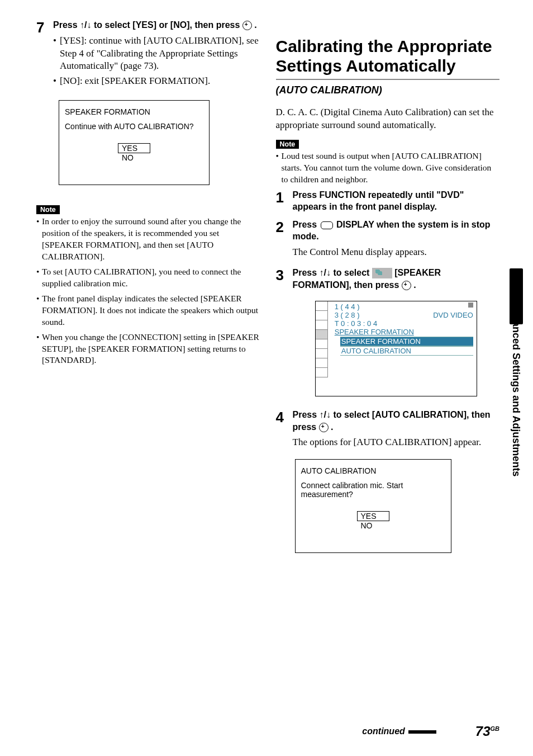 The height and width of the screenshot is (756, 533). Describe the element at coordinates (134, 143) in the screenshot. I see `osd-speaker-formation: SPEAKER FORMATION Continue with AUTO CAL…` at that location.